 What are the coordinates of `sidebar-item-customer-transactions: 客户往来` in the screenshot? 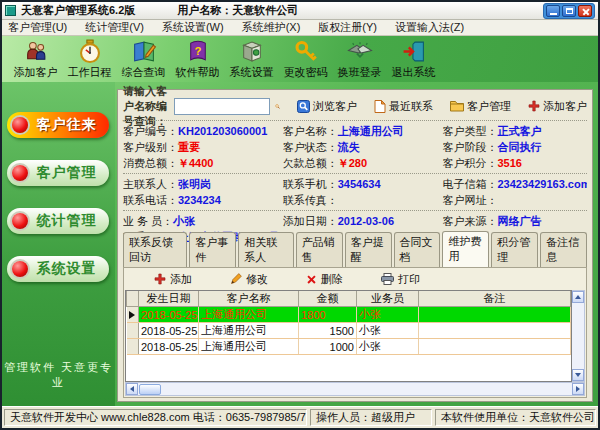 It's located at (58, 125).